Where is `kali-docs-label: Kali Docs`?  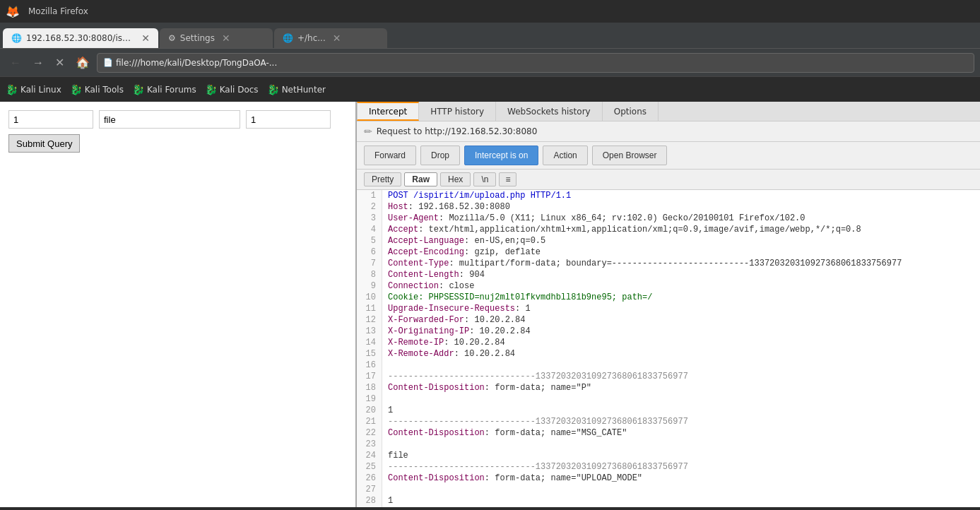 kali-docs-label: Kali Docs is located at coordinates (239, 90).